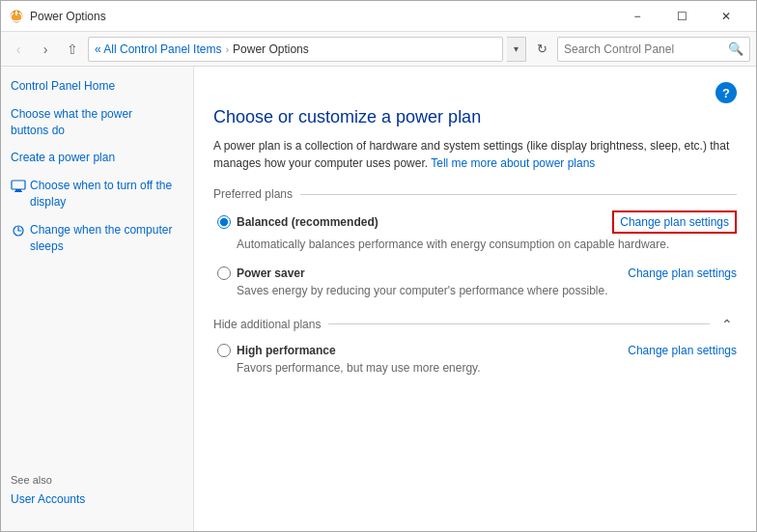  What do you see at coordinates (726, 16) in the screenshot?
I see `close-button: ✕` at bounding box center [726, 16].